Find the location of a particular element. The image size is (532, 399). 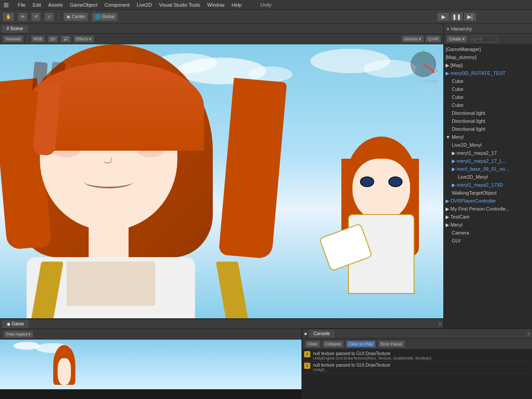

tree-item-22: ▶ Meryl is located at coordinates (488, 225).